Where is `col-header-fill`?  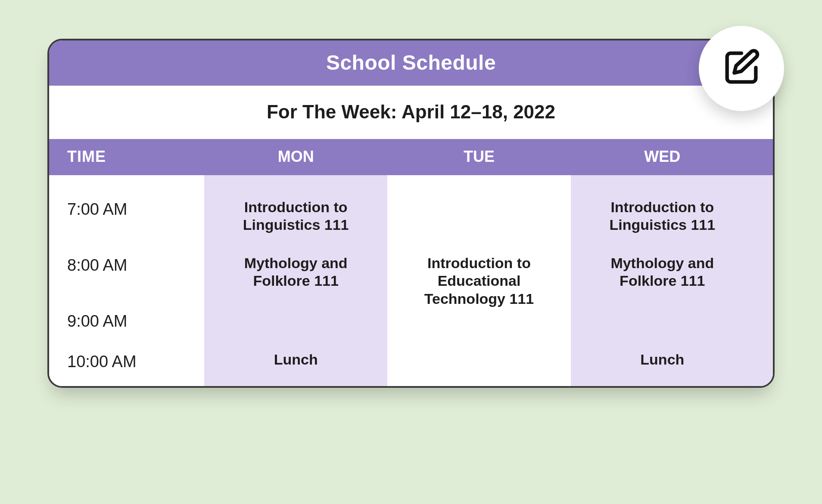
col-header-fill is located at coordinates (764, 157).